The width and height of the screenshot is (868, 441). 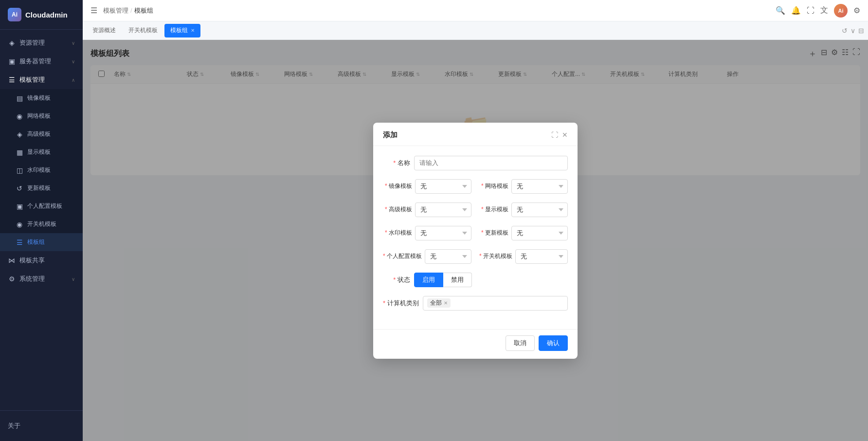 What do you see at coordinates (520, 343) in the screenshot?
I see `cancel-button: 取消` at bounding box center [520, 343].